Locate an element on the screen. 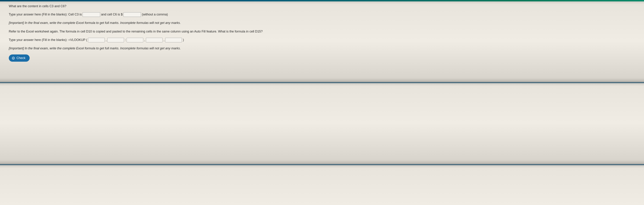 This screenshot has width=644, height=205. q2-tail-text: ) is located at coordinates (184, 40).